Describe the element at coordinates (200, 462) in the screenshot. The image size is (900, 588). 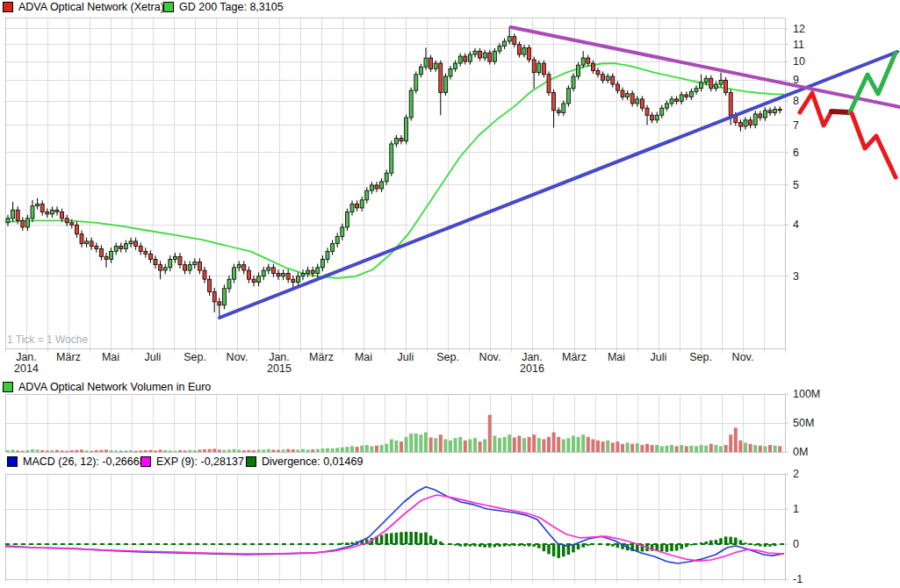
I see `legend-exp-label: EXP (9): -0,28137` at that location.